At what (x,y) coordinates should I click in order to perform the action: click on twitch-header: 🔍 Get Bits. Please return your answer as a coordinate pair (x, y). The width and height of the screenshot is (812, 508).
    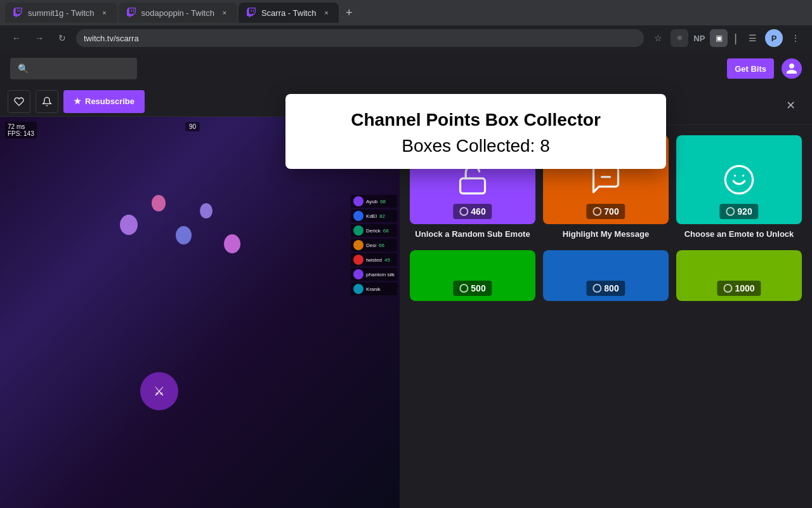
    Looking at the image, I should click on (406, 69).